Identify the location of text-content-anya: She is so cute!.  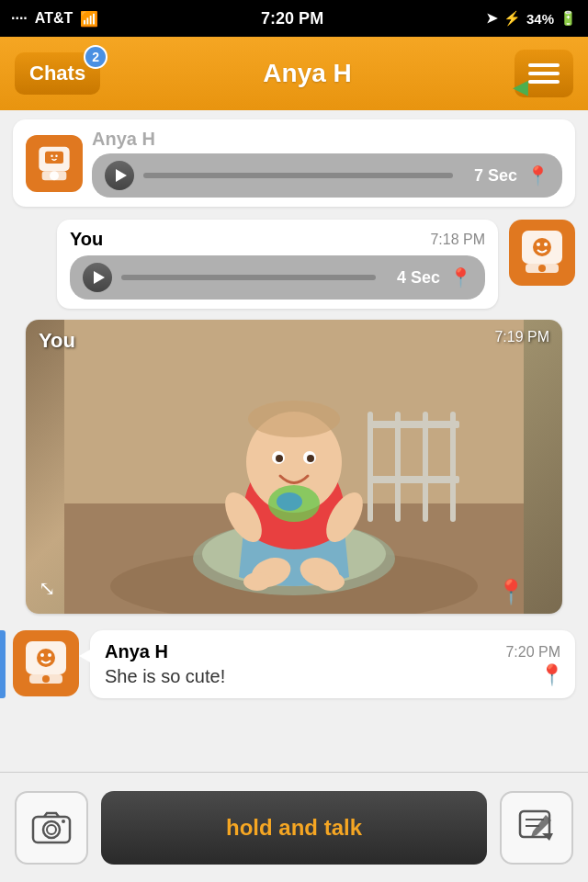
(333, 676).